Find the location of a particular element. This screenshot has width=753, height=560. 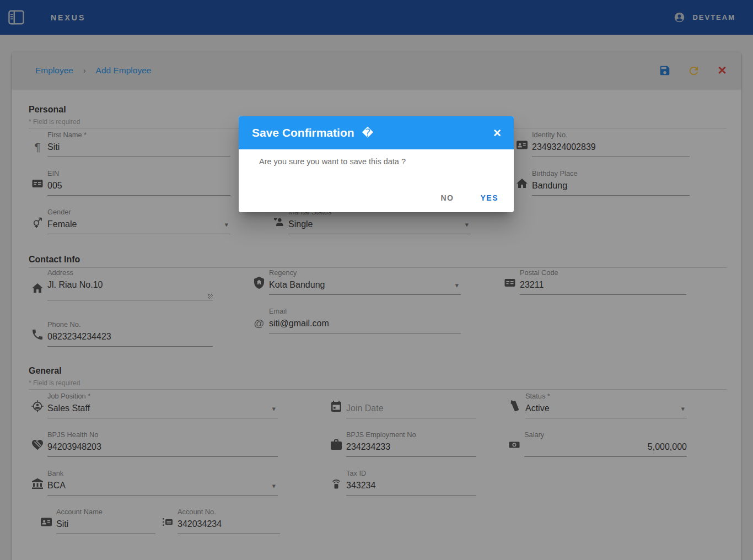

dialog-header: Save Confirmation � ✕ is located at coordinates (376, 133).